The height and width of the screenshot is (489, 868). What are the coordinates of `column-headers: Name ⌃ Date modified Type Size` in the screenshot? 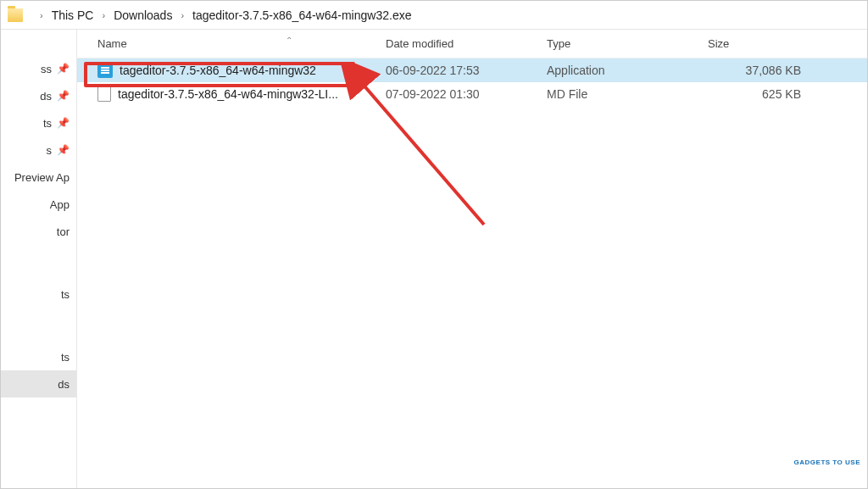 It's located at (472, 44).